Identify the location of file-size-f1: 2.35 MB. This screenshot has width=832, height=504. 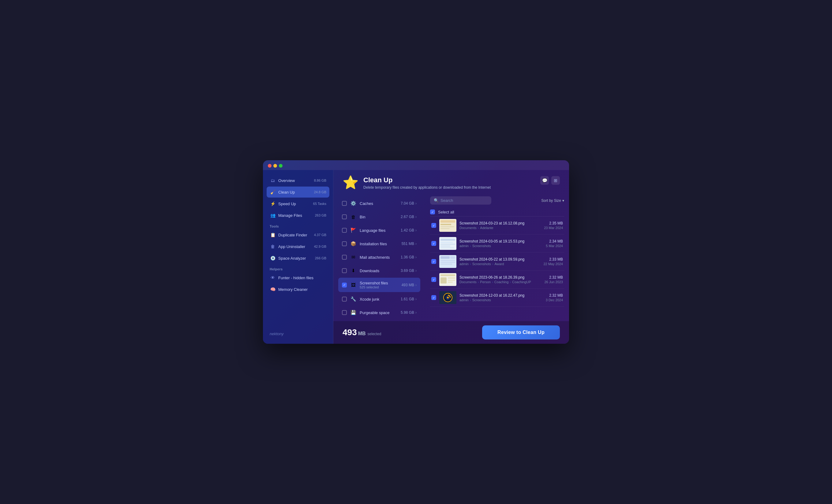
(553, 223).